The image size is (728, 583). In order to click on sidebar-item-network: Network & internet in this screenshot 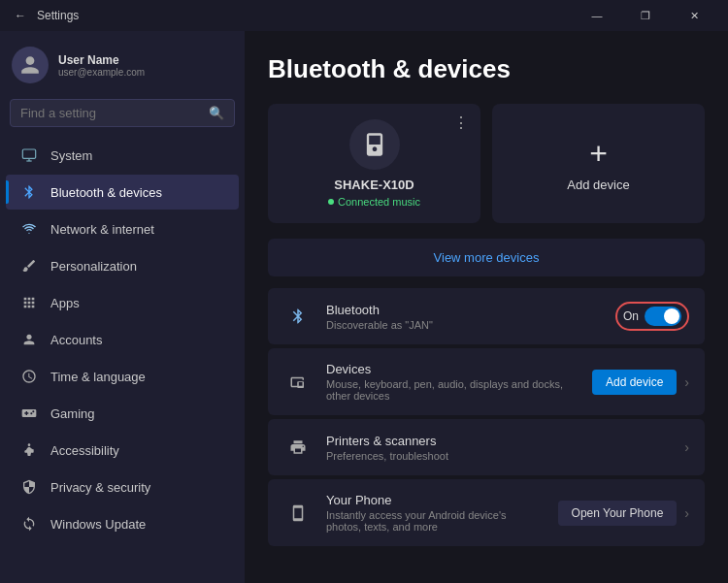, I will do `click(122, 229)`.